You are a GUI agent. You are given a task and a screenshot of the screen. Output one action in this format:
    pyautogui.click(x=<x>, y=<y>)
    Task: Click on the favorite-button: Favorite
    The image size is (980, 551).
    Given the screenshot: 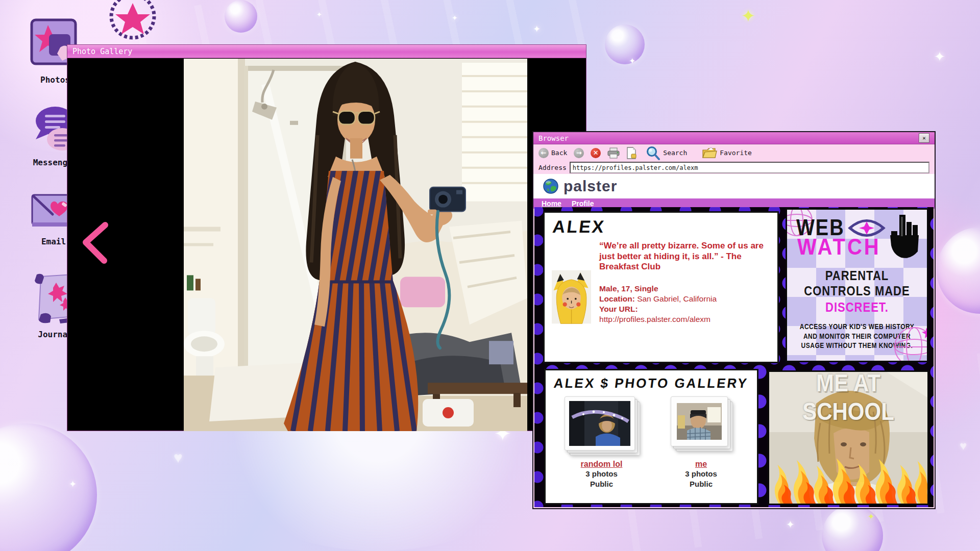 What is the action you would take?
    pyautogui.click(x=727, y=153)
    